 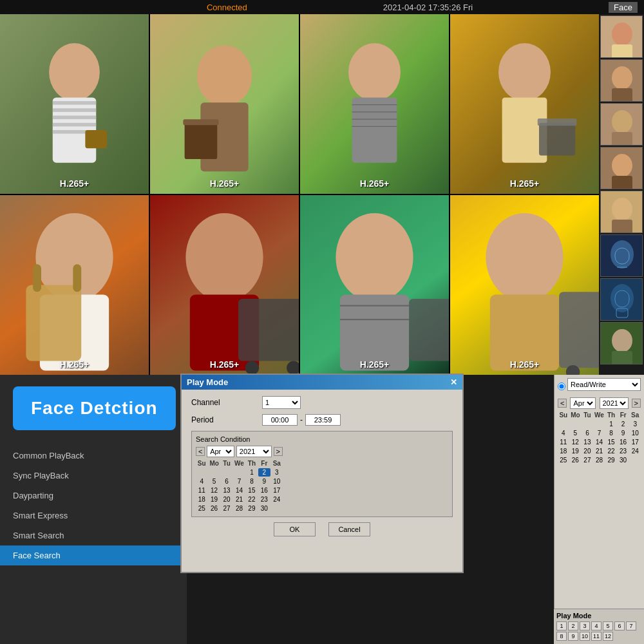 I want to click on right-cal-next: >, so click(x=636, y=403).